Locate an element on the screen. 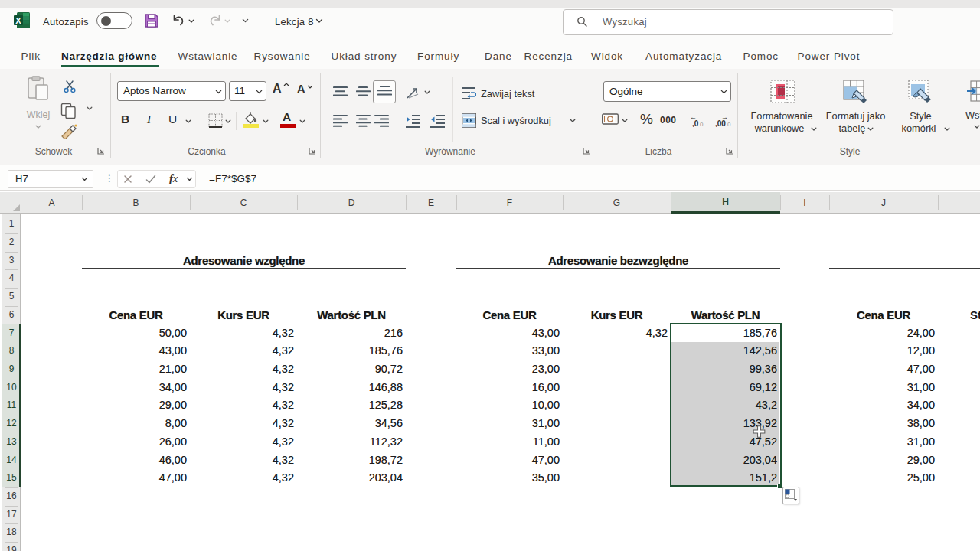 This screenshot has width=980, height=551. svg-text: X is located at coordinates (18, 21).